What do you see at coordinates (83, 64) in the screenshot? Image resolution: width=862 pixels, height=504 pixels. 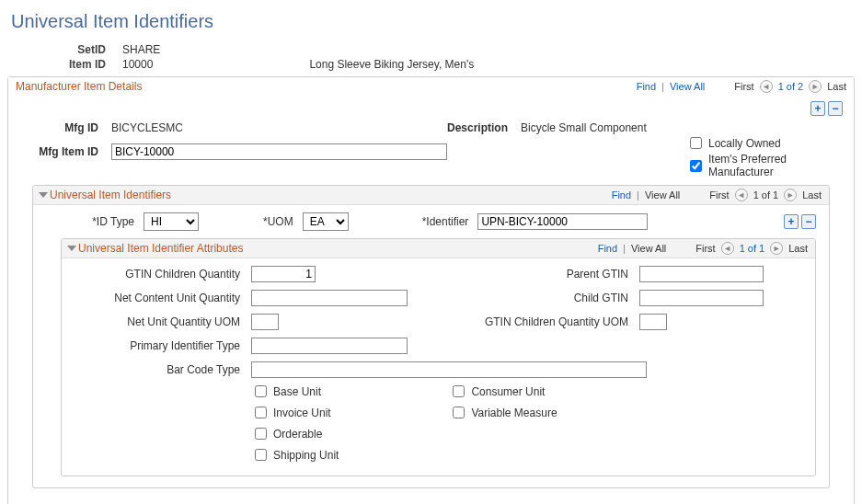 I see `itemid-label: Item ID` at bounding box center [83, 64].